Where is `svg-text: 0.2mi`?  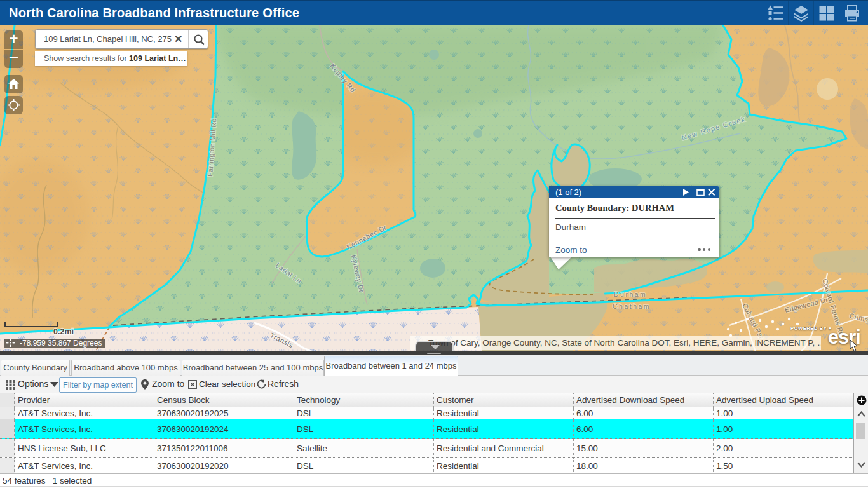 svg-text: 0.2mi is located at coordinates (64, 332).